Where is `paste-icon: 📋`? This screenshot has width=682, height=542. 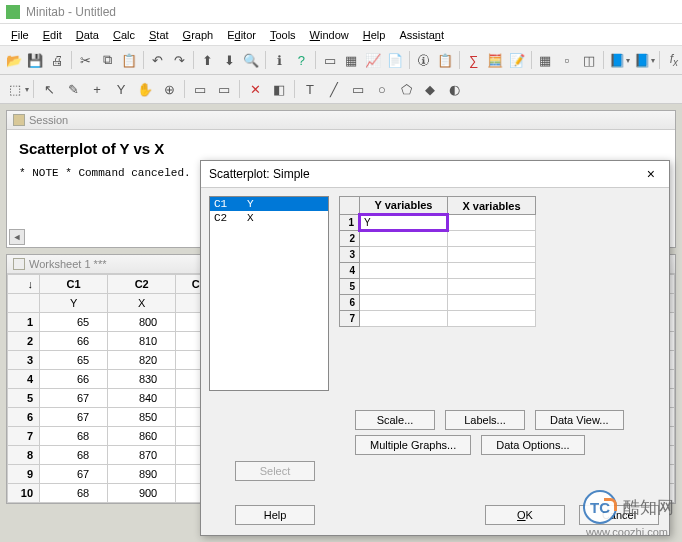 paste-icon: 📋 is located at coordinates (129, 60).